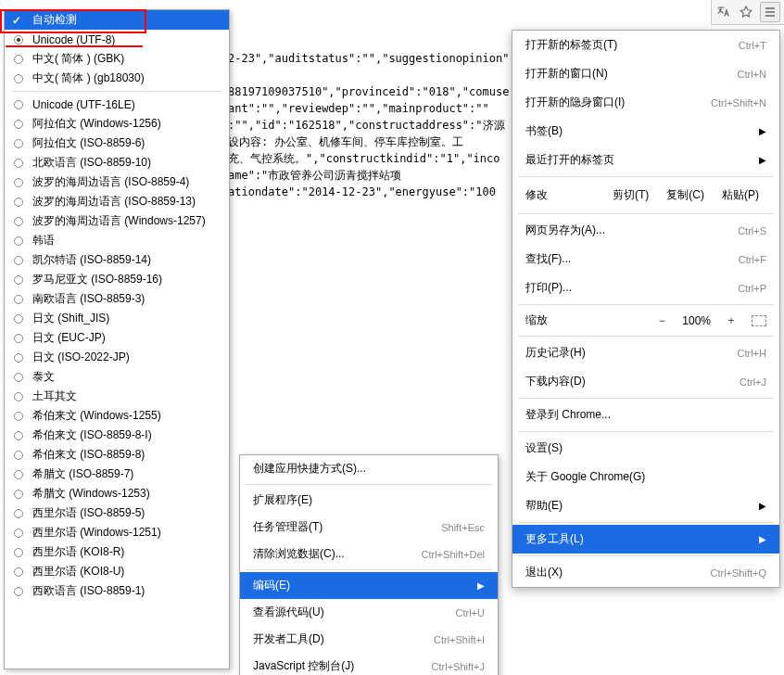 The width and height of the screenshot is (784, 675). Describe the element at coordinates (369, 586) in the screenshot. I see `encoding-item: 编码(E)▶` at that location.